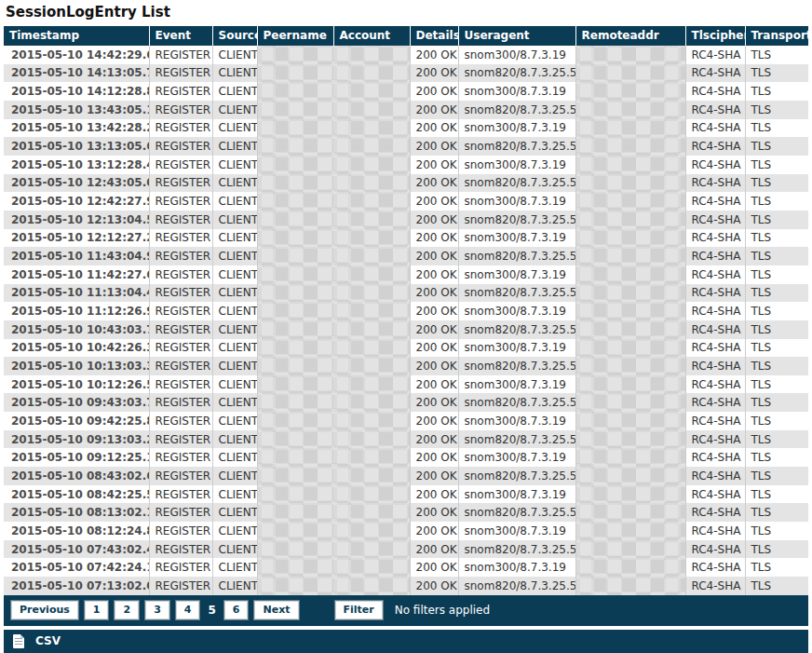 The height and width of the screenshot is (653, 812). Describe the element at coordinates (406, 348) in the screenshot. I see `table-row: 2015-05-10 10:42:26.348 REGISTER CLIENT …` at that location.